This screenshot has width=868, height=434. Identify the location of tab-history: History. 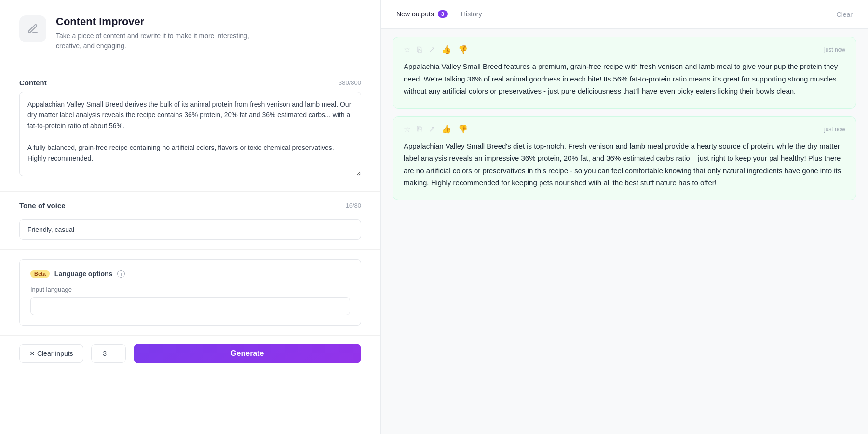
(472, 14).